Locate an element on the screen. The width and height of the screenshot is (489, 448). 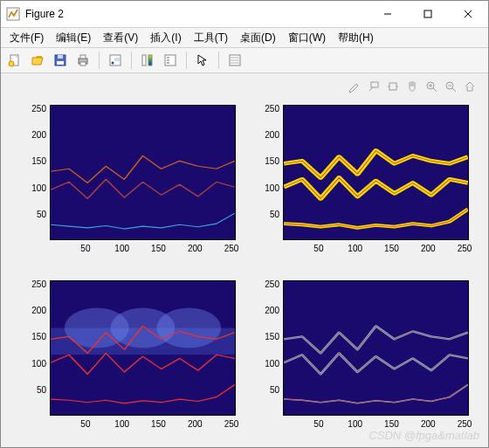
axes-1-xticks: 50100150200250 is located at coordinates (143, 252).